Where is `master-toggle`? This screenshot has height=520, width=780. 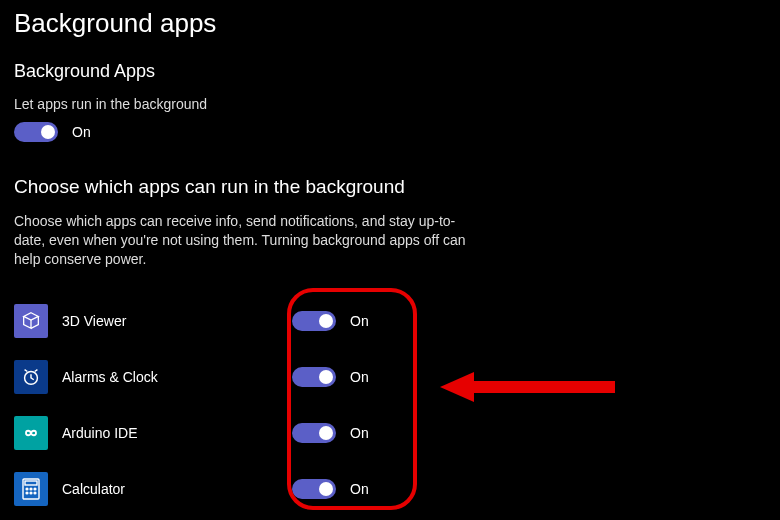 master-toggle is located at coordinates (36, 132).